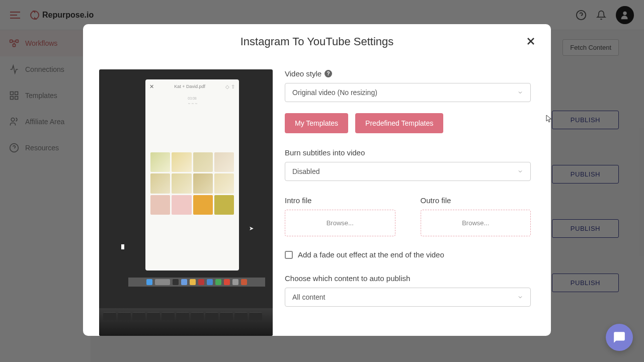  What do you see at coordinates (340, 223) in the screenshot?
I see `intro-file-browse: Browse...` at bounding box center [340, 223].